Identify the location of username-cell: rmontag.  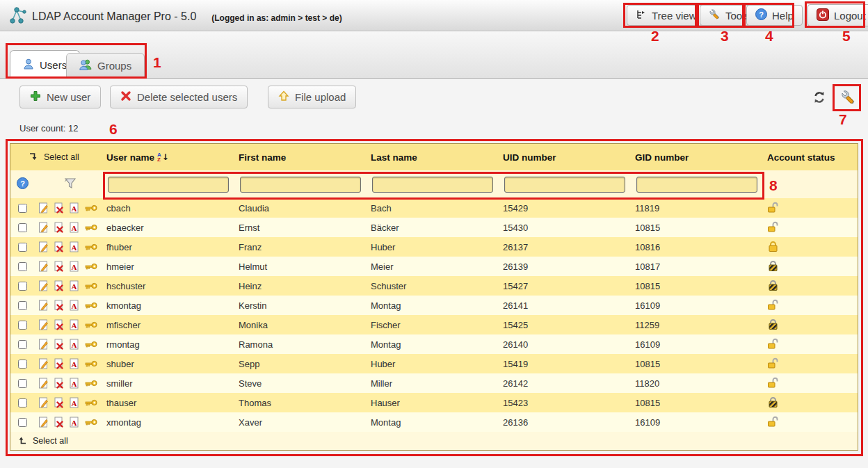
(172, 344).